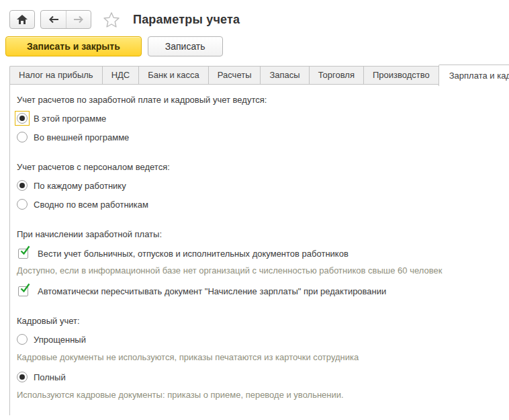  What do you see at coordinates (401, 75) in the screenshot?
I see `tab-proizvodstvo: Производство` at bounding box center [401, 75].